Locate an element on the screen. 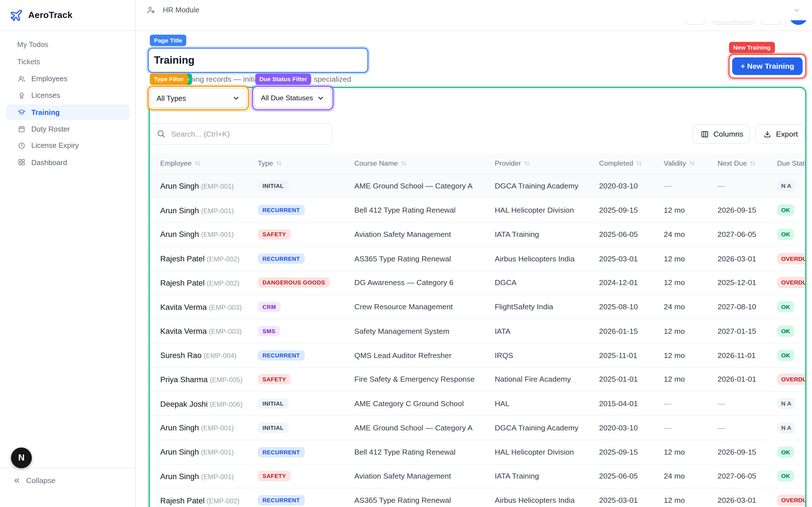 Image resolution: width=812 pixels, height=507 pixels. annotation-new-training-box: + New Training is located at coordinates (767, 66).